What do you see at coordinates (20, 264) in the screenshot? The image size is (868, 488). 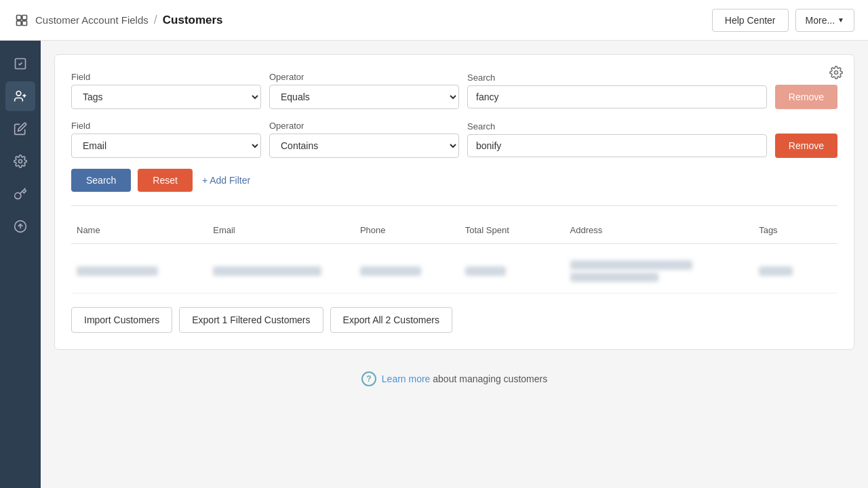 I see `sidebar` at bounding box center [20, 264].